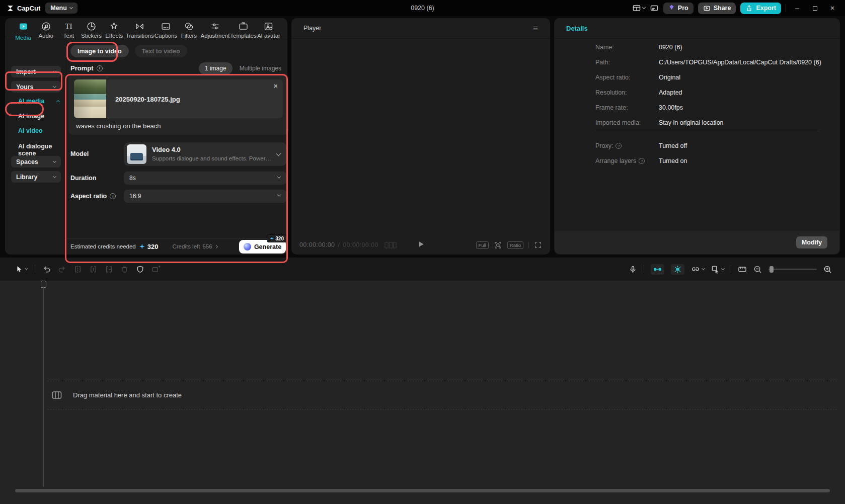  What do you see at coordinates (92, 30) in the screenshot?
I see `tab-stickers: Stickers` at bounding box center [92, 30].